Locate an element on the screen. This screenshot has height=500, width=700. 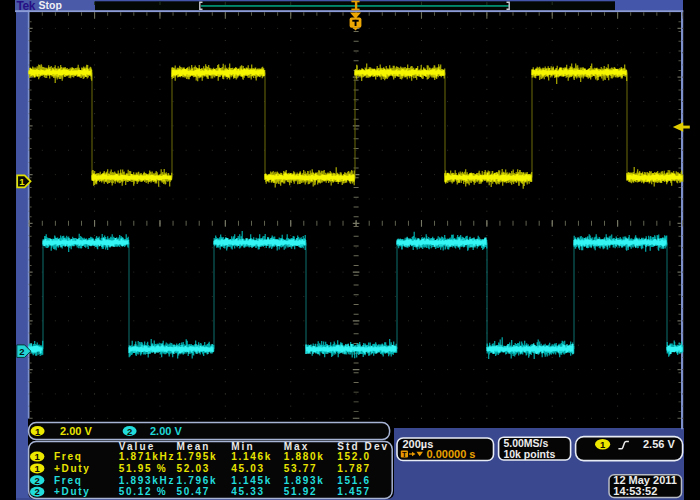
svg-text: 1.146k is located at coordinates (252, 456).